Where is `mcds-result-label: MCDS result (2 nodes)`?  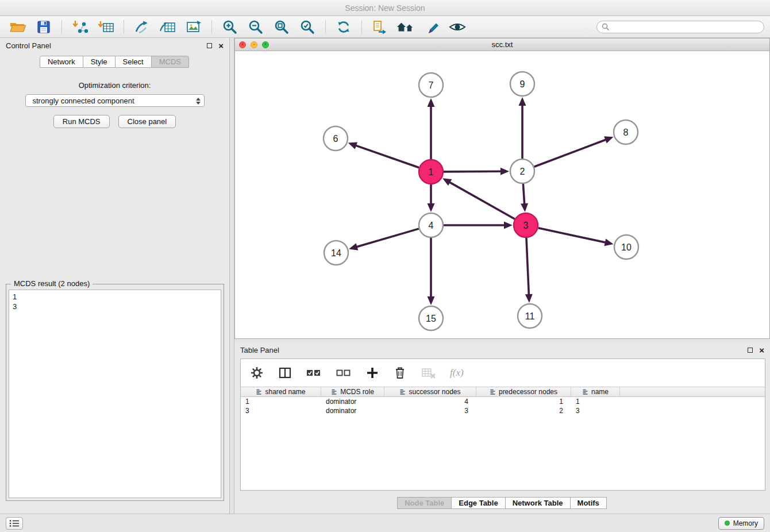 mcds-result-label: MCDS result (2 nodes) is located at coordinates (52, 284).